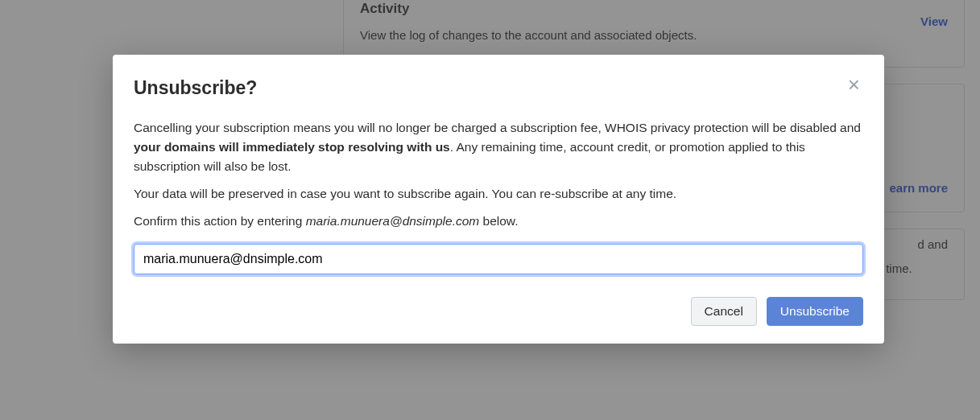 Image resolution: width=980 pixels, height=420 pixels. What do you see at coordinates (815, 311) in the screenshot?
I see `unsubscribe-button: Unsubscribe` at bounding box center [815, 311].